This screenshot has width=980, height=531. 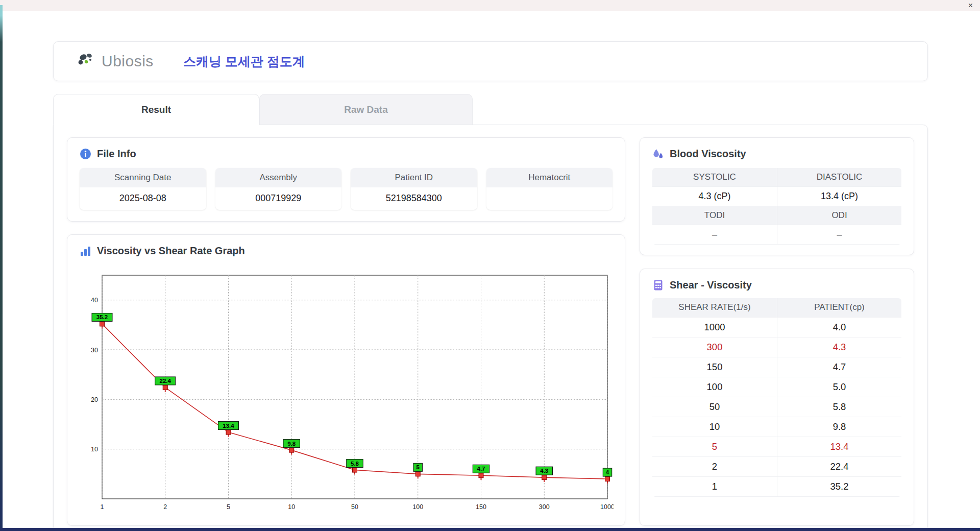 I want to click on tab-bar: Result Raw Data, so click(x=491, y=109).